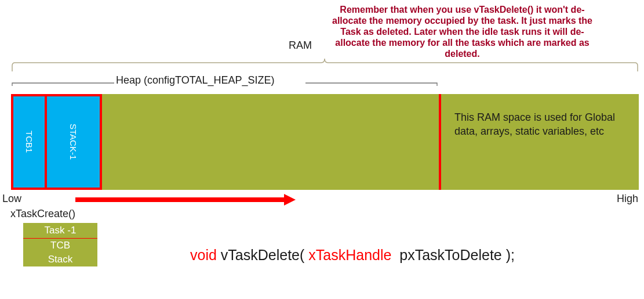 The height and width of the screenshot is (299, 644). I want to click on type-name: xTaskHandle, so click(350, 255).